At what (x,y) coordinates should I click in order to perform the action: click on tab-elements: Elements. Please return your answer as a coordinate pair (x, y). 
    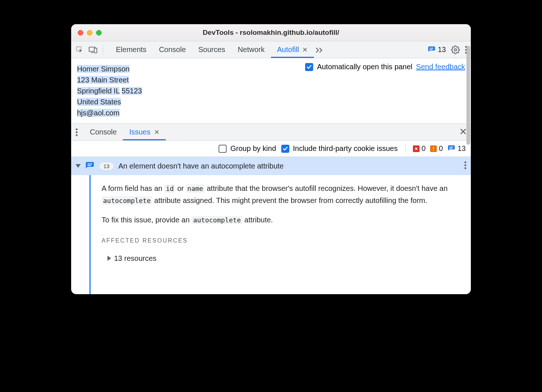
    Looking at the image, I should click on (131, 50).